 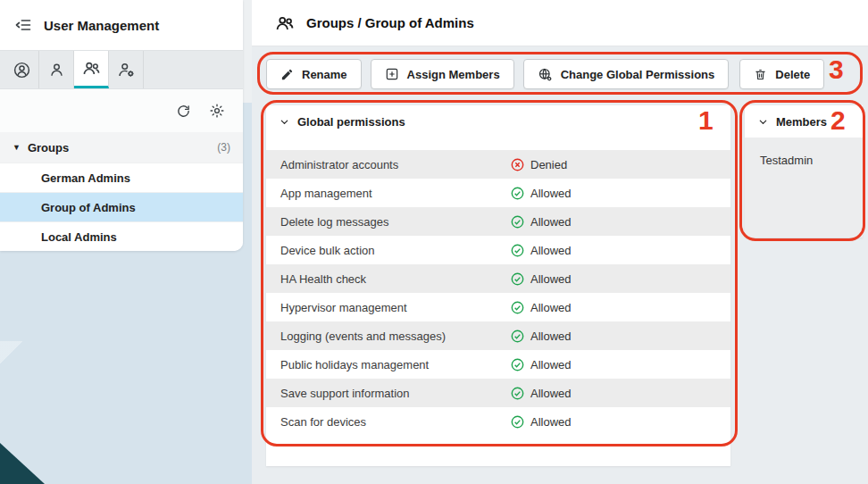 What do you see at coordinates (539, 164) in the screenshot?
I see `permission-status: Denied` at bounding box center [539, 164].